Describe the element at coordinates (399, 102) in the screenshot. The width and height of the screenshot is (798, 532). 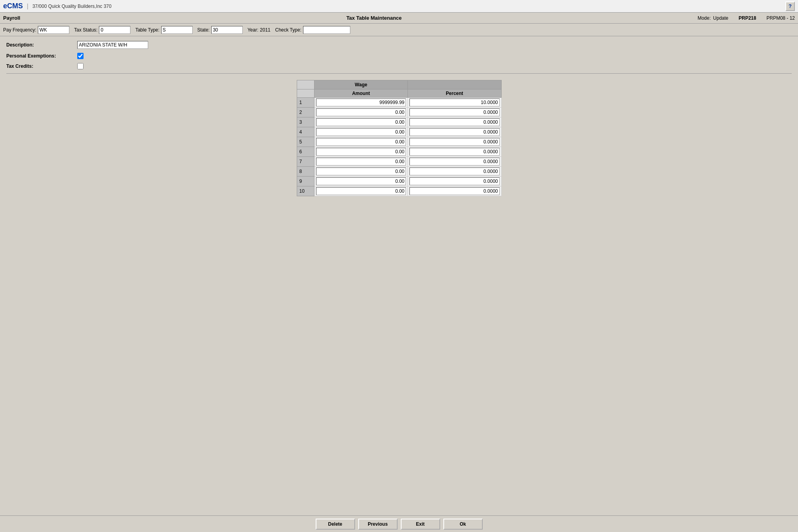
I see `table-row: 1` at that location.